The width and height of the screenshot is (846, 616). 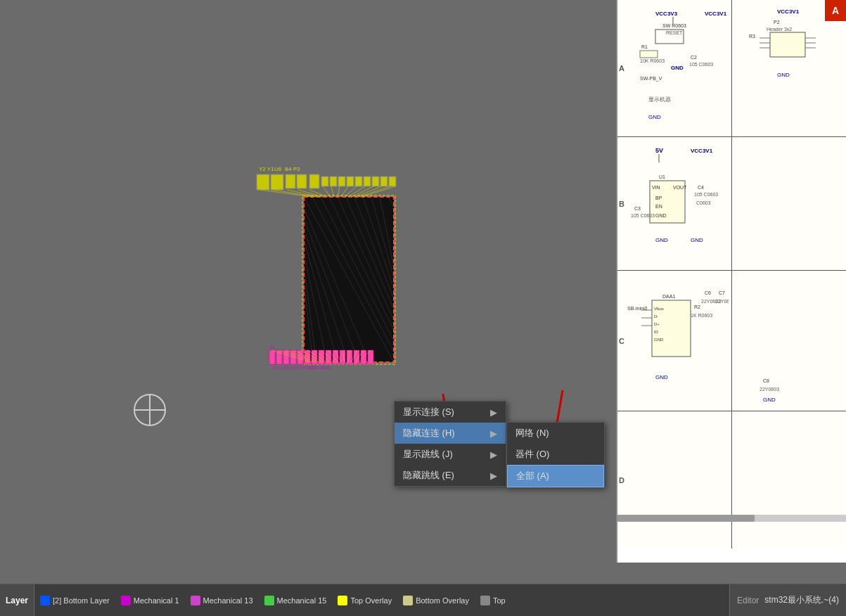 What do you see at coordinates (674, 32) in the screenshot?
I see `svg-text: RESET` at bounding box center [674, 32].